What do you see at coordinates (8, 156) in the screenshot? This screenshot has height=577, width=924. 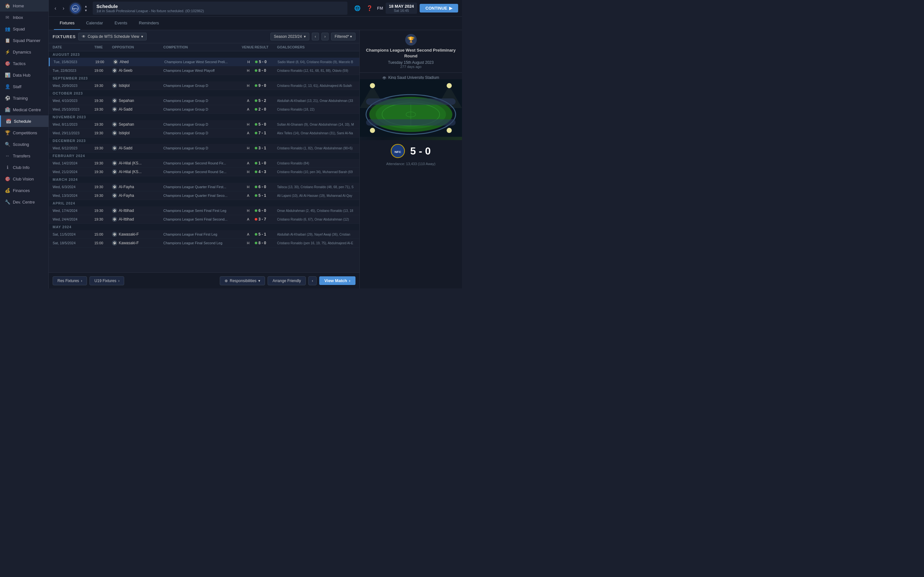 I see `transfers-icon: ↔` at bounding box center [8, 156].